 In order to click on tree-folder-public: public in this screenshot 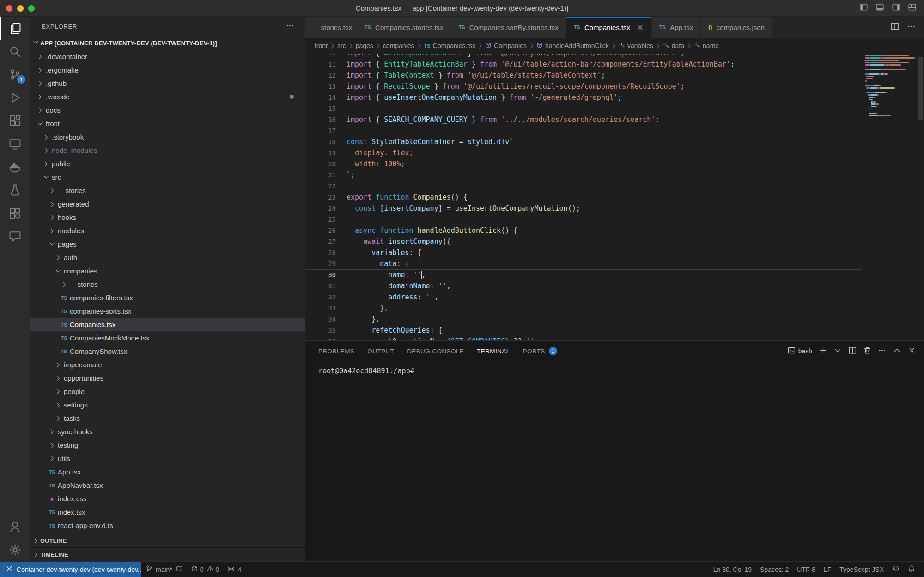, I will do `click(167, 164)`.